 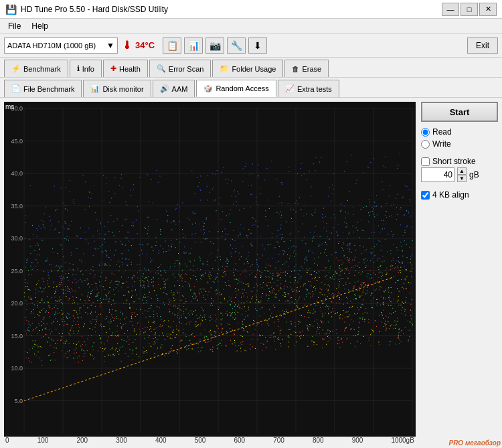 What do you see at coordinates (251, 78) in the screenshot?
I see `tabs-row1-container: ⚡ Benchmark ℹ Info ✚ Health 🔍 Error Scan…` at bounding box center [251, 78].